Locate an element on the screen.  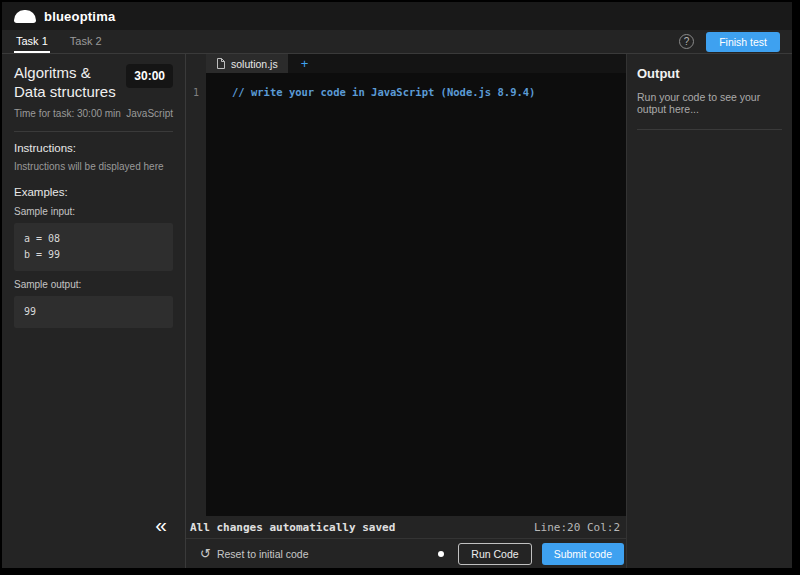
blueoptima-logo-icon is located at coordinates (25, 16).